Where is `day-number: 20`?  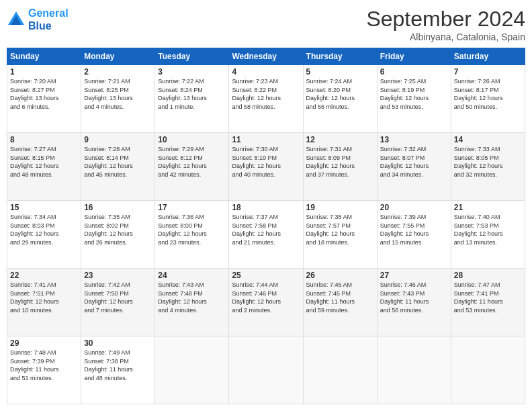
day-number: 20 is located at coordinates (414, 208).